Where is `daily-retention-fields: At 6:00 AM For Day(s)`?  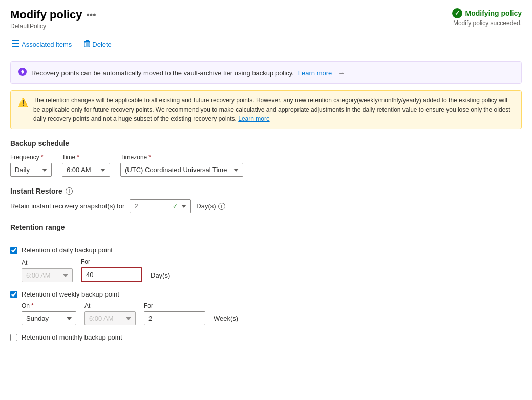 daily-retention-fields: At 6:00 AM For Day(s) is located at coordinates (271, 270).